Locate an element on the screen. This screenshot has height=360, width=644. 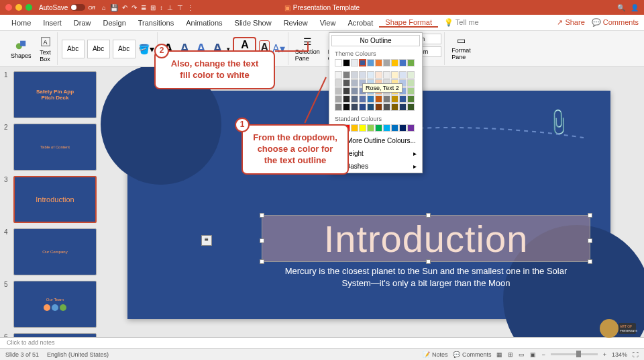
format-pane-button: ▭Format Pane is located at coordinates (462, 48).